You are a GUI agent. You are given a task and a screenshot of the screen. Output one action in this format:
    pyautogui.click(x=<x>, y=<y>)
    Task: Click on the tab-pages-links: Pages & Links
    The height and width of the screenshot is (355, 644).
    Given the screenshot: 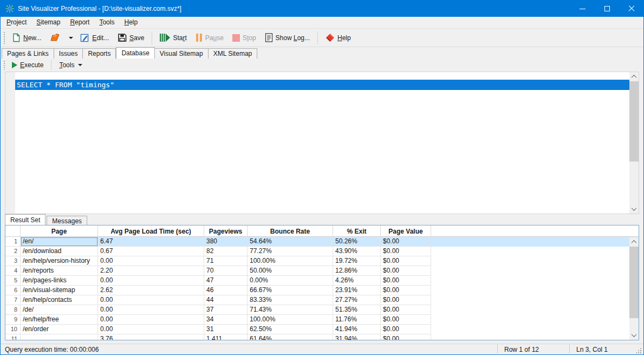 What is the action you would take?
    pyautogui.click(x=28, y=53)
    